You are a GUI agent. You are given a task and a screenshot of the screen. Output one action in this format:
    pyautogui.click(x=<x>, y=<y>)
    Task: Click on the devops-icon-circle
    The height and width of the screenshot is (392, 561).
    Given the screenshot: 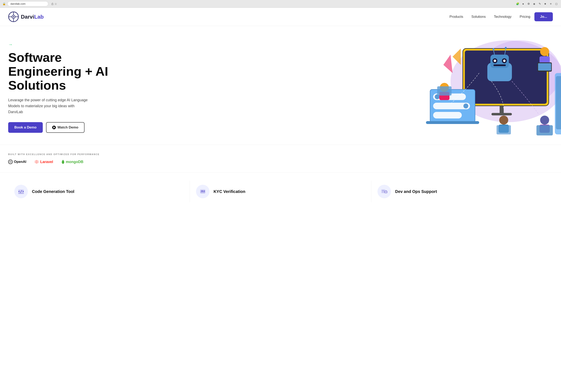 What is the action you would take?
    pyautogui.click(x=384, y=192)
    